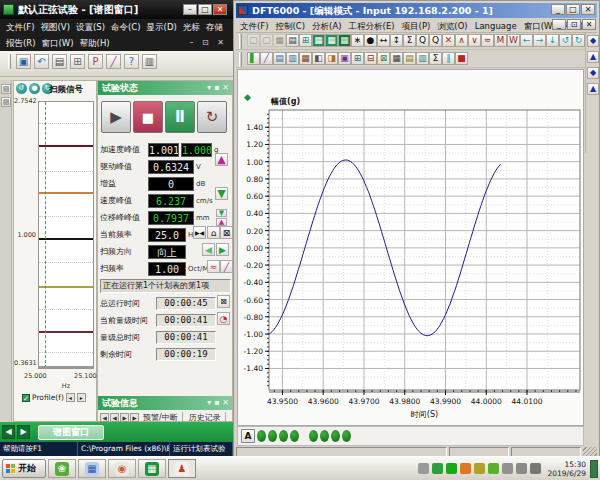  Describe the element at coordinates (132, 62) in the screenshot. I see `help-icon: ?` at that location.